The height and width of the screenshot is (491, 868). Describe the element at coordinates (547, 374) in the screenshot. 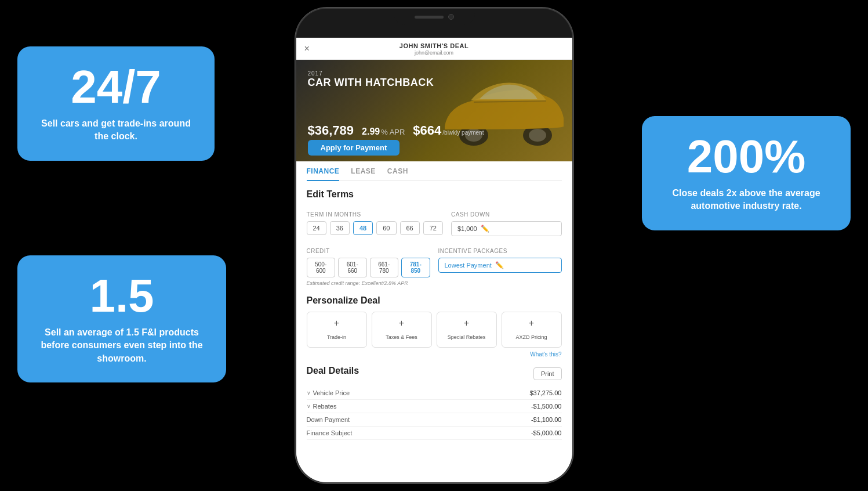

I see `print-button: Print` at that location.